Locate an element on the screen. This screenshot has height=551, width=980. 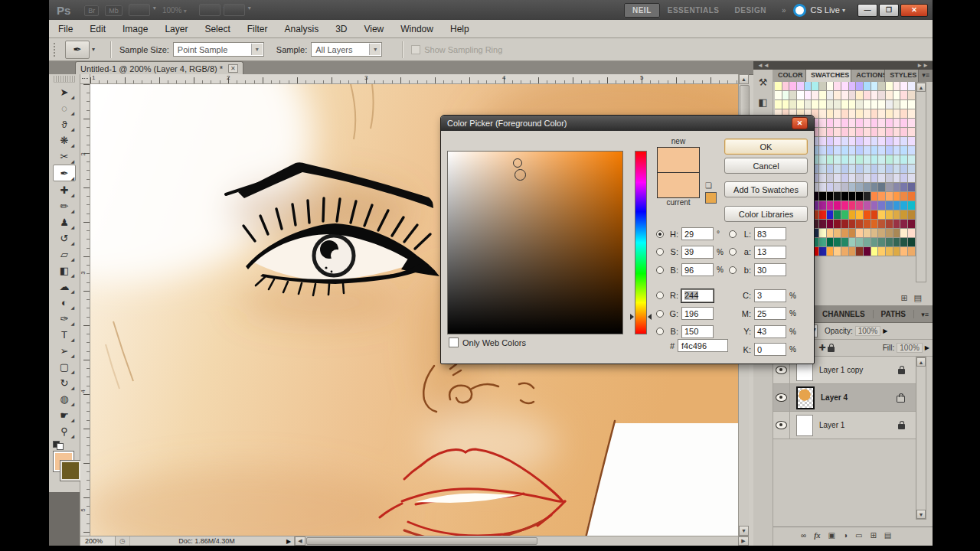
green-field-radio is located at coordinates (660, 314).